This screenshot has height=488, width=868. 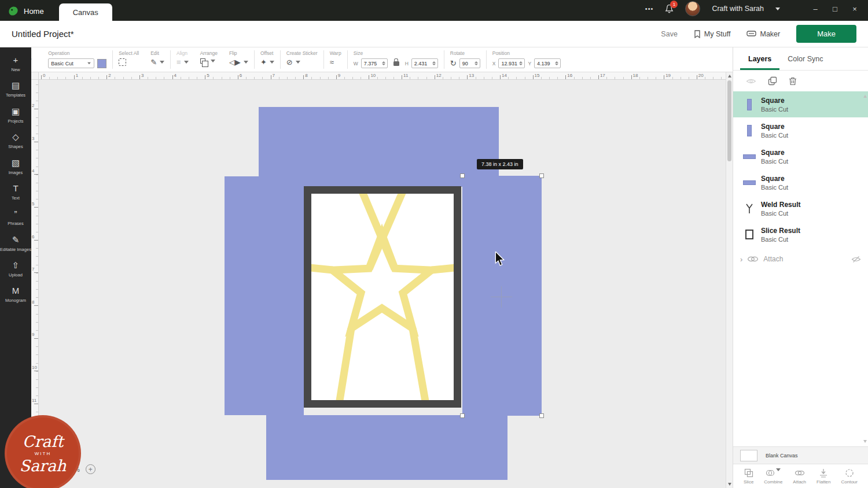 What do you see at coordinates (16, 217) in the screenshot?
I see `sidebar-item: ” Phrases` at bounding box center [16, 217].